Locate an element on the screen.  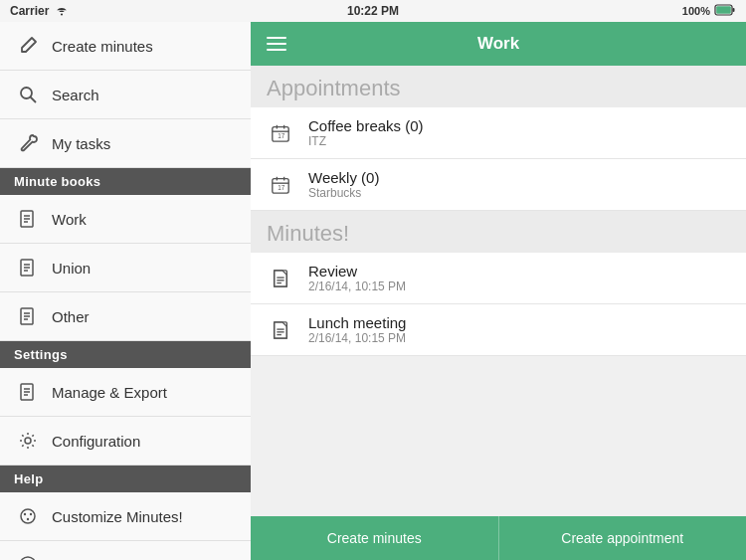
calendar-icon-1: 17 is located at coordinates (280, 185).